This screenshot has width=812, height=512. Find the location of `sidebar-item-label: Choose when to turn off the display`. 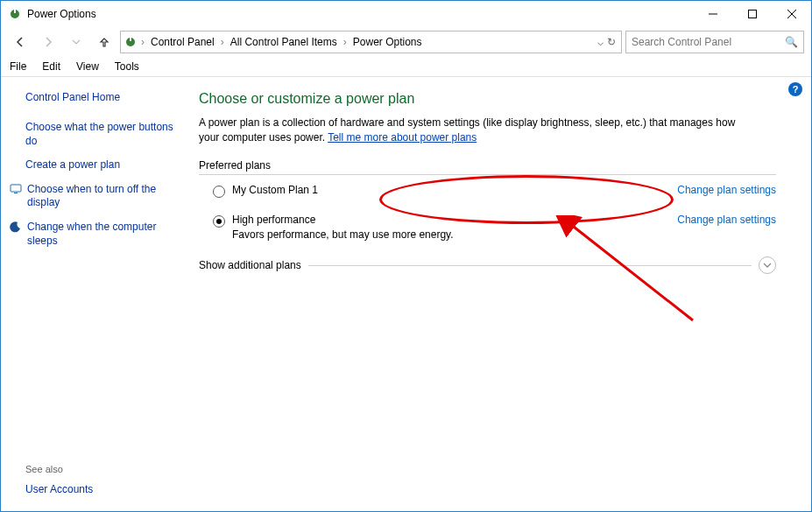

sidebar-item-label: Choose when to turn off the display is located at coordinates (102, 196).